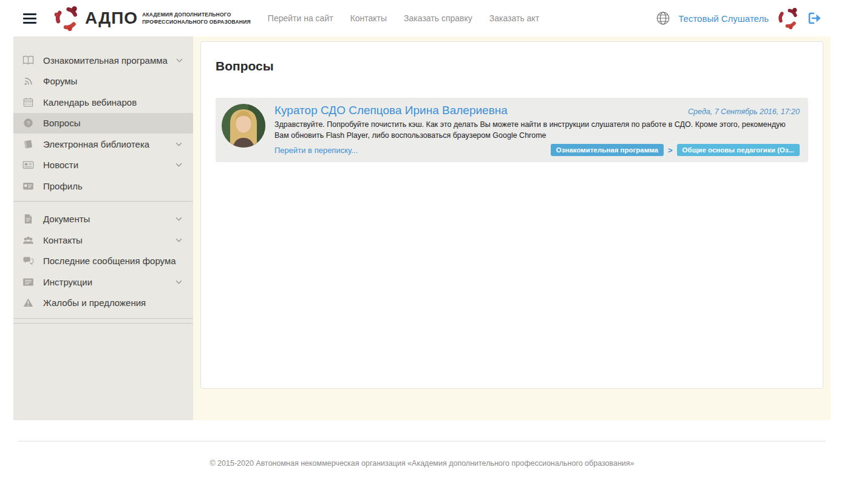 The image size is (844, 504). Describe the element at coordinates (512, 66) in the screenshot. I see `page-title: Вопросы` at that location.